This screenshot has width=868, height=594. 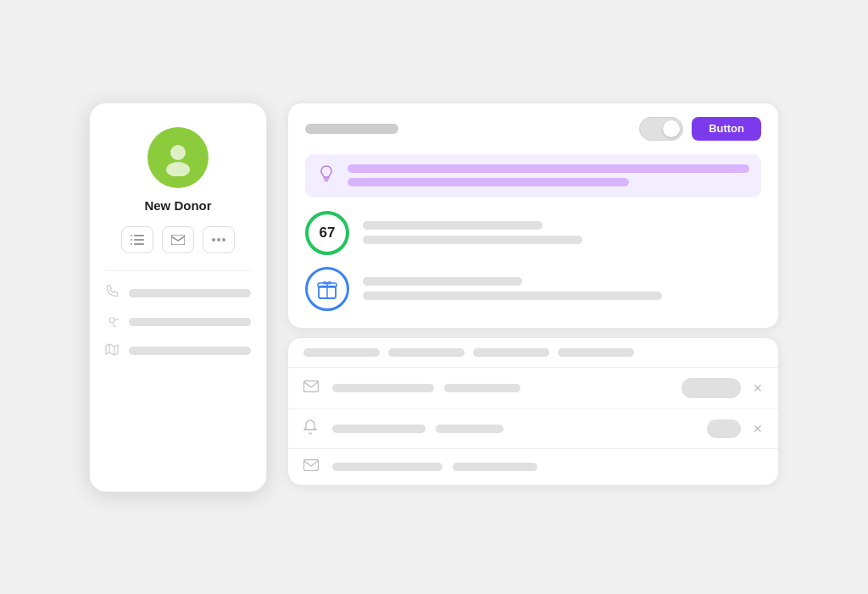 I want to click on score-circle: 67, so click(x=327, y=233).